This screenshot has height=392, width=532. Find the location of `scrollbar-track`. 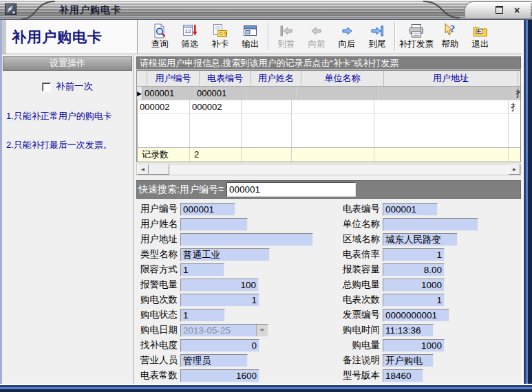

scrollbar-track is located at coordinates (339, 169).